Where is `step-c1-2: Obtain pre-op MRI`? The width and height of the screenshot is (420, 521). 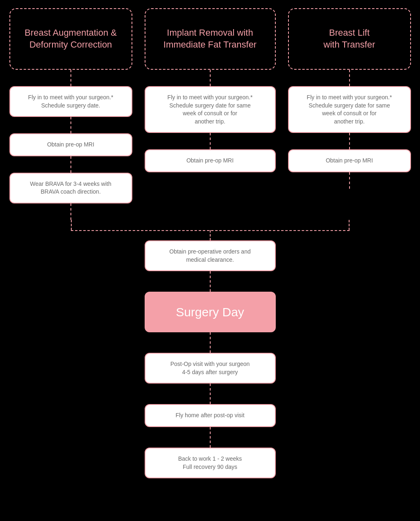
step-c1-2: Obtain pre-op MRI is located at coordinates (71, 145).